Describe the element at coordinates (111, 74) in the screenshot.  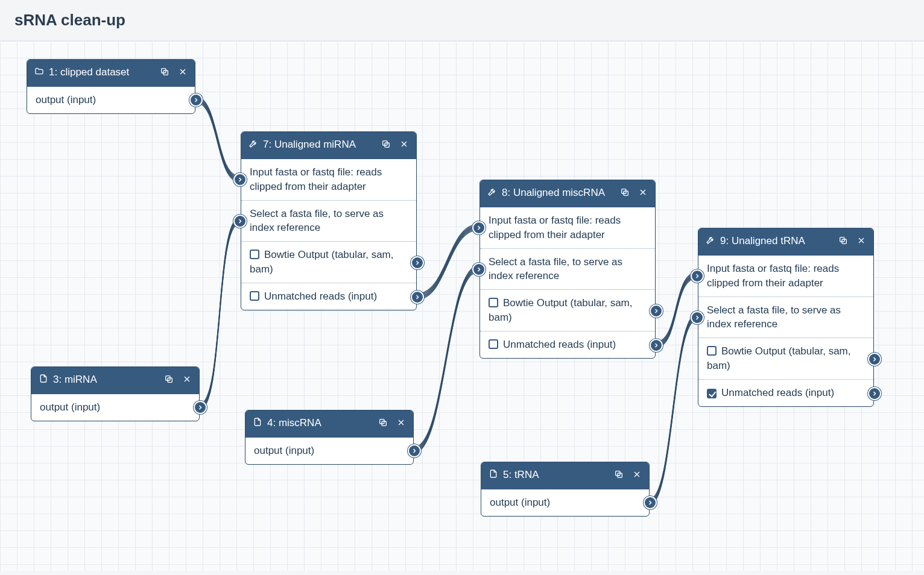
I see `node-header: 1: clipped dataset` at that location.